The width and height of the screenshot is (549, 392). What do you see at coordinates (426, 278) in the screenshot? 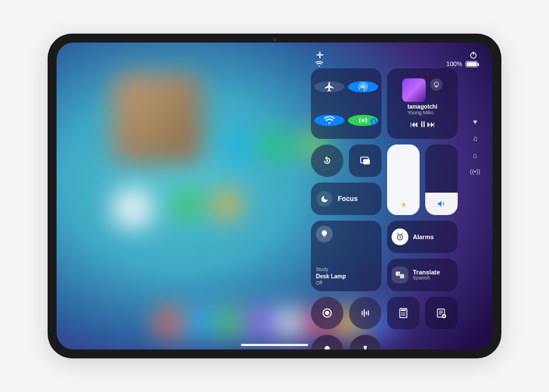
I see `translate-subtitle: Spanish` at bounding box center [426, 278].